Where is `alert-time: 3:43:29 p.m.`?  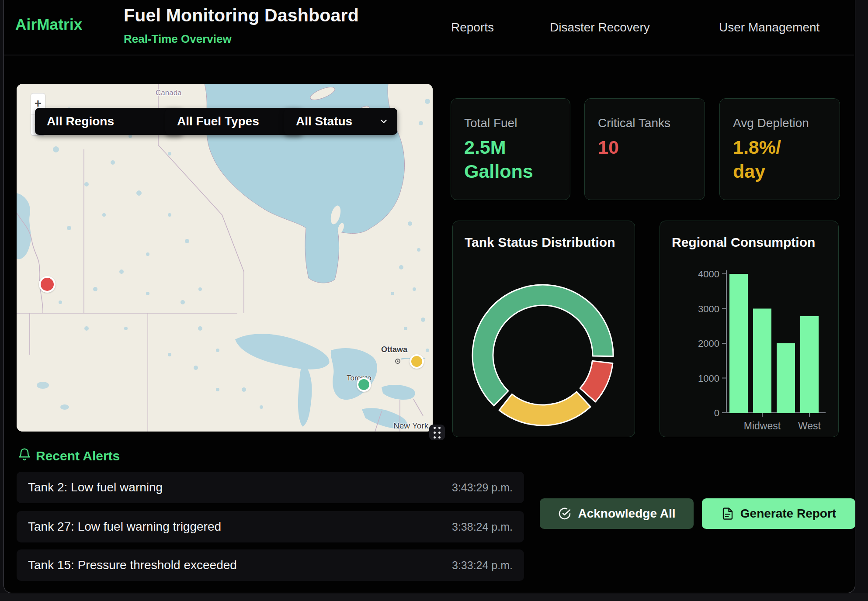
alert-time: 3:43:29 p.m. is located at coordinates (483, 487).